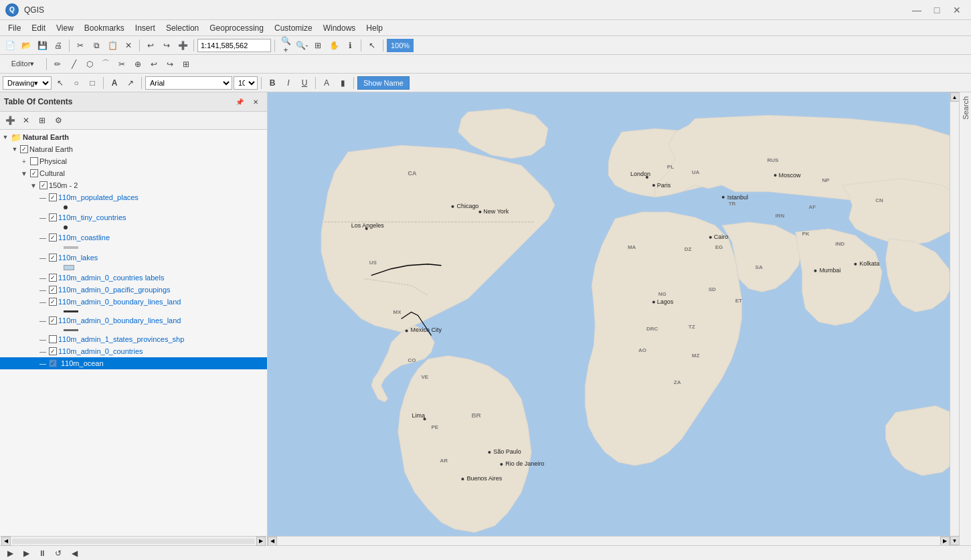 The width and height of the screenshot is (971, 560). Describe the element at coordinates (43, 340) in the screenshot. I see `states-expand-icon: —` at that location.